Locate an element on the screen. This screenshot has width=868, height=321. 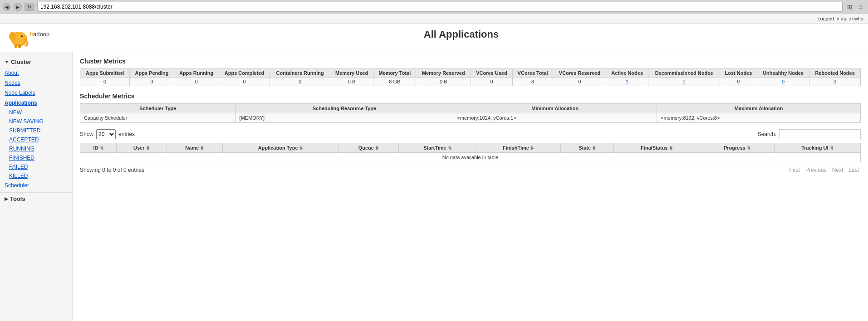
header-bar: h adoop All Applications is located at coordinates (434, 38).